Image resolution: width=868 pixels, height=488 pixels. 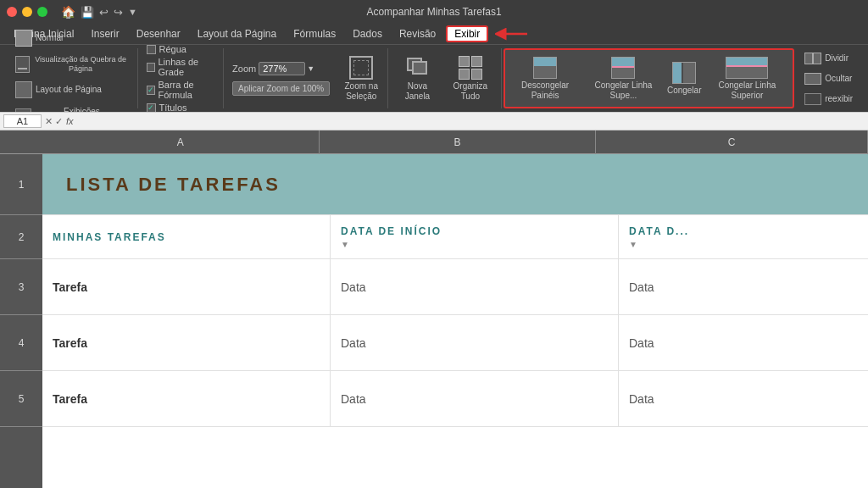 I want to click on redo-icon: ↪, so click(x=119, y=12).